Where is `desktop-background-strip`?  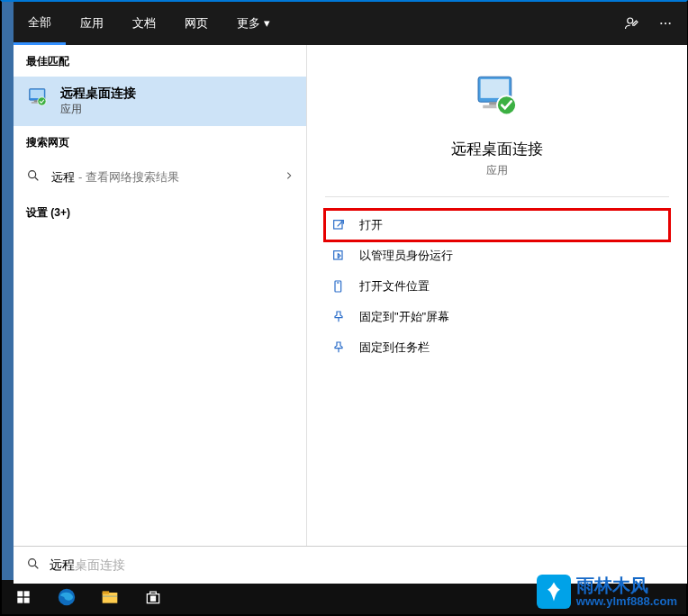 desktop-background-strip is located at coordinates (7, 294).